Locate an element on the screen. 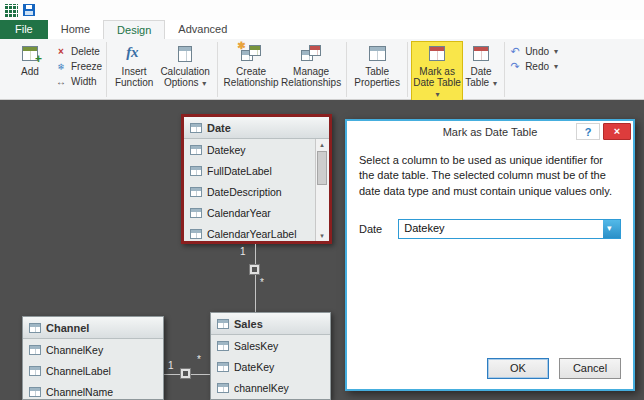 The height and width of the screenshot is (400, 644). channel-table-header: Channel is located at coordinates (93, 328).